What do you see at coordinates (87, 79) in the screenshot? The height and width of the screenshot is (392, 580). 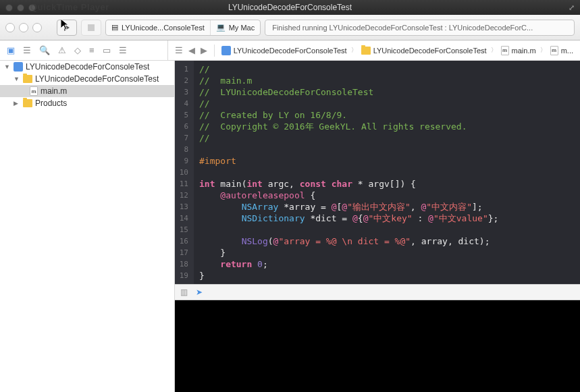 I see `group-folder: ▼ LYUnicodeDecodeForConsoleTest` at bounding box center [87, 79].